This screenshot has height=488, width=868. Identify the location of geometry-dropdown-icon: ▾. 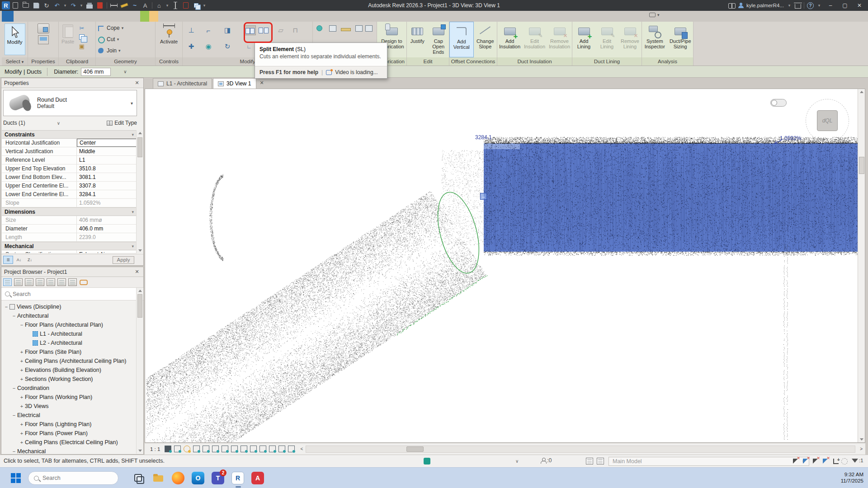
(119, 51).